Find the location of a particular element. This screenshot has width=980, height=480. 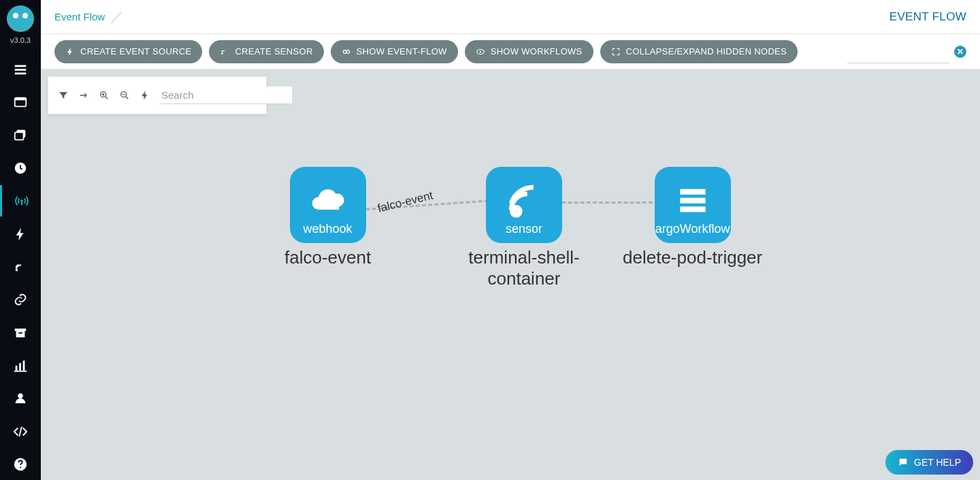

page-title: EVENT FLOW is located at coordinates (928, 17).